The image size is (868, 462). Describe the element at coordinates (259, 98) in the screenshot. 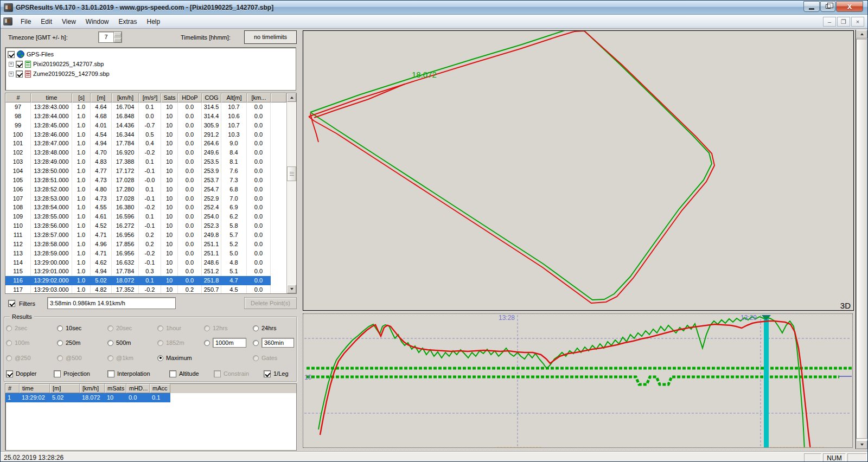

I see `column-header: [km...` at that location.